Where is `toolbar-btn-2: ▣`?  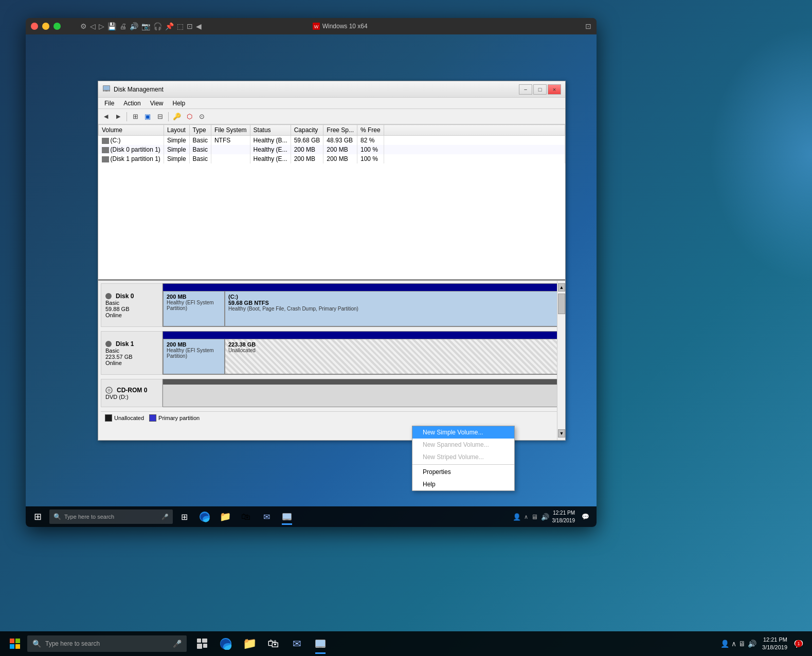 toolbar-btn-2: ▣ is located at coordinates (148, 117).